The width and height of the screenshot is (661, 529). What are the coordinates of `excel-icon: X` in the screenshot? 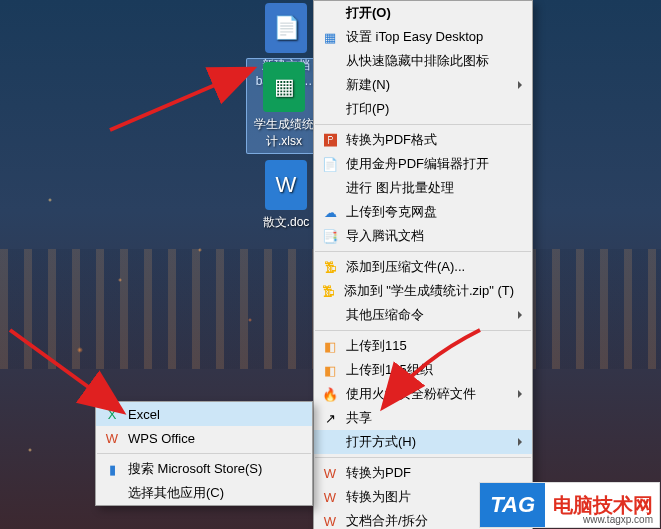 It's located at (112, 414).